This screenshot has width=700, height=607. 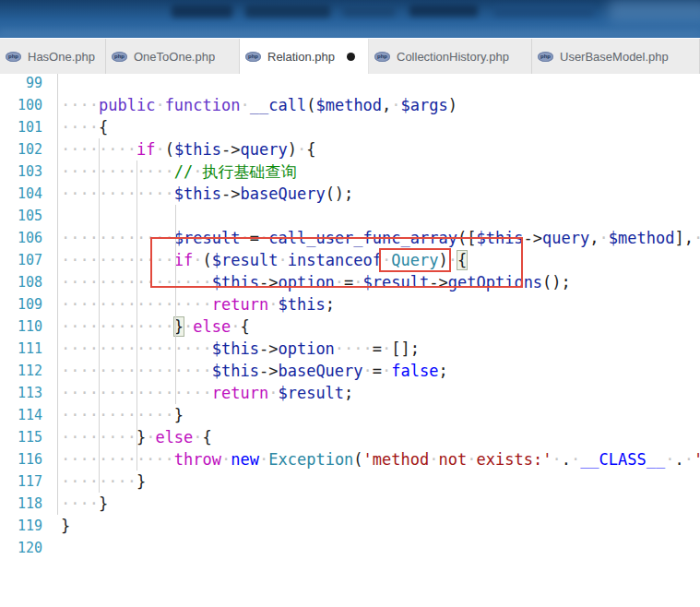 I want to click on tab-onetoone-php: phpOneToOne.php, so click(x=173, y=56).